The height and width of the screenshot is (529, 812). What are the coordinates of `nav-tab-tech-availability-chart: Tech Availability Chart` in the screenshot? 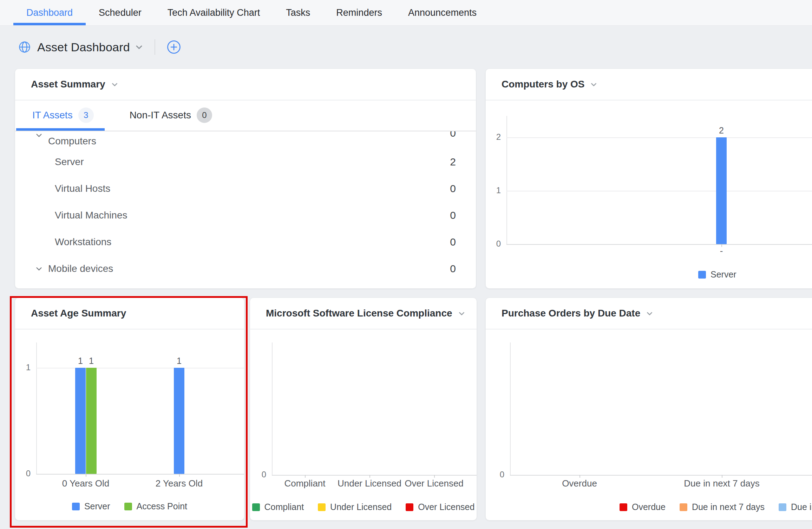 It's located at (214, 13).